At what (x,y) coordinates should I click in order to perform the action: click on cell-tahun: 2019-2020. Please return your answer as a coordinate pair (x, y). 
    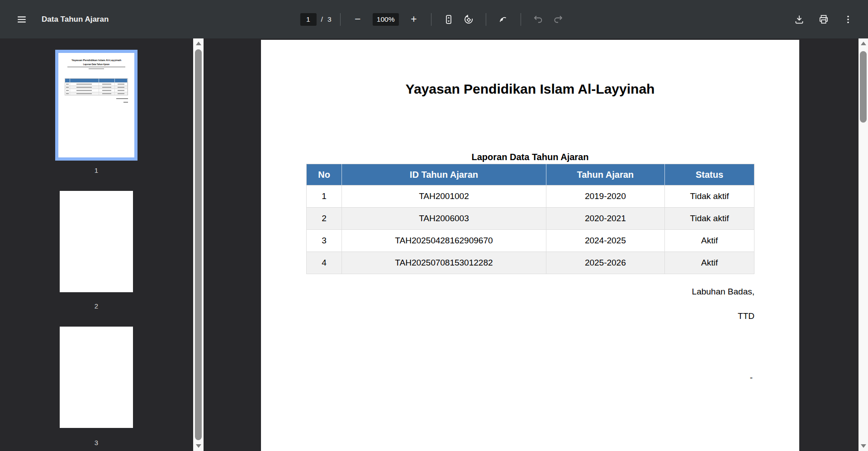
    Looking at the image, I should click on (605, 196).